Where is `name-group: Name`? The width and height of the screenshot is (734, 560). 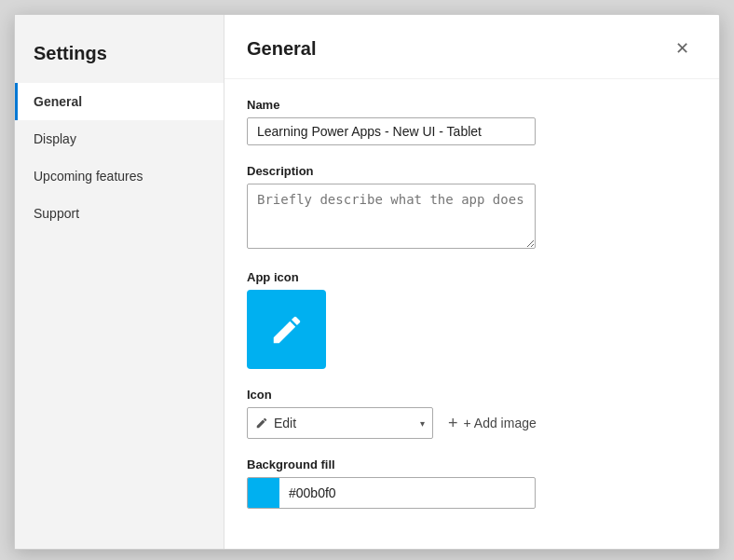
name-group: Name is located at coordinates (471, 121).